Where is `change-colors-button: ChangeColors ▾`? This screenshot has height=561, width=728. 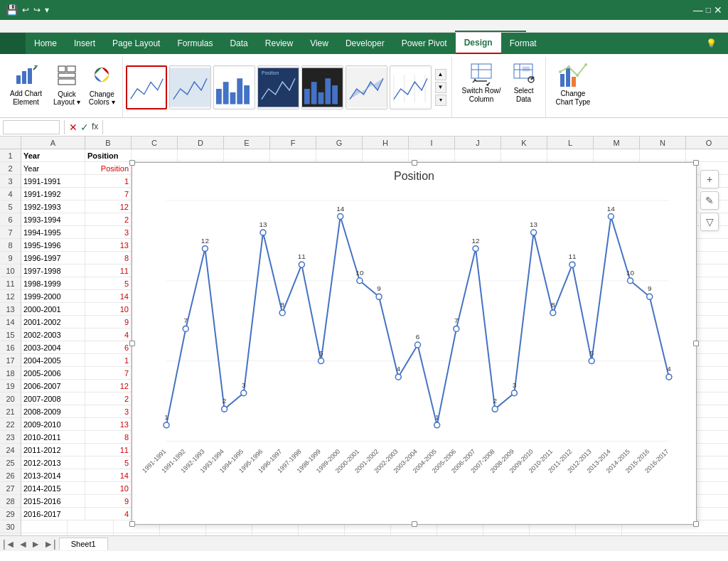
change-colors-button: ChangeColors ▾ is located at coordinates (102, 84).